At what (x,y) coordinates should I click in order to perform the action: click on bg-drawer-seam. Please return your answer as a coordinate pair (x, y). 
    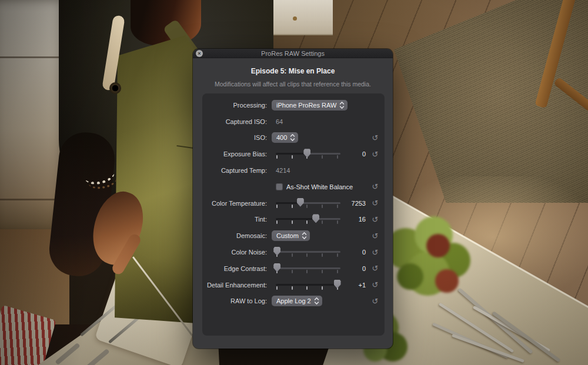
    Looking at the image, I should click on (34, 58).